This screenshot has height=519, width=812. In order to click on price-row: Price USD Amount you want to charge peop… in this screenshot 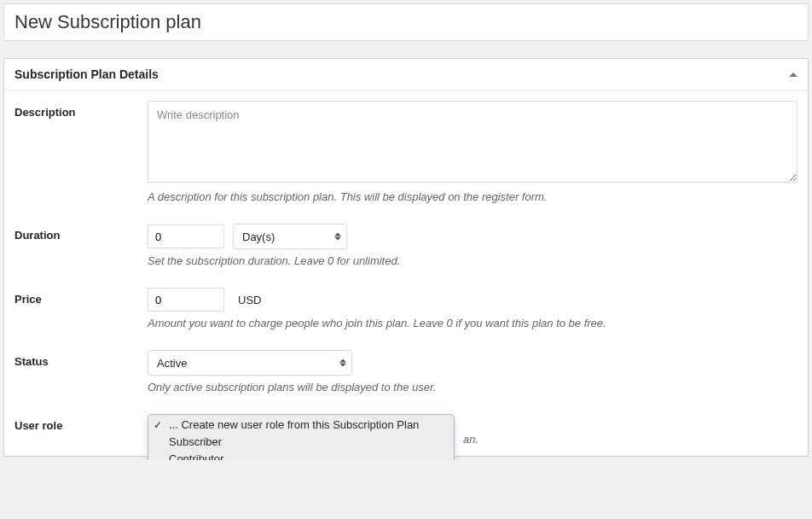, I will do `click(406, 309)`.